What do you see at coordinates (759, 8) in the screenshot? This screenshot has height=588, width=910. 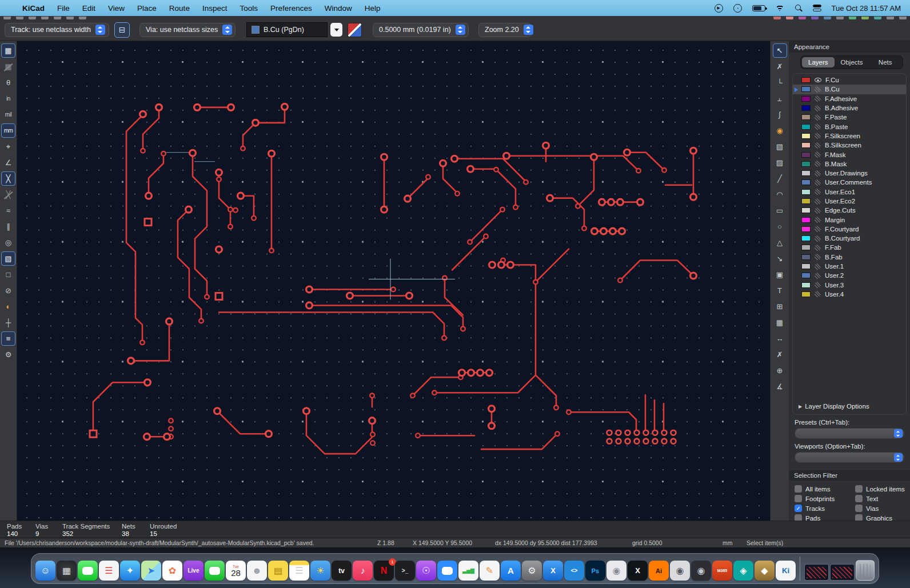 I see `battery-icon` at bounding box center [759, 8].